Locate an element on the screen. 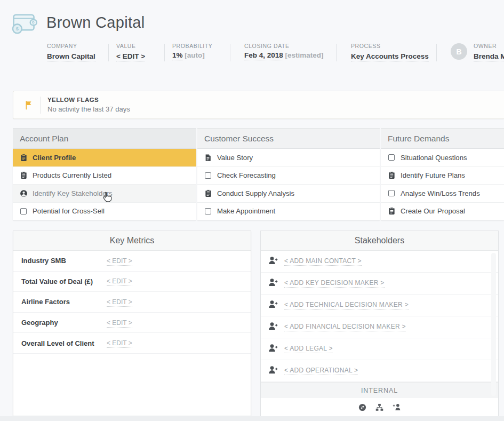 This screenshot has height=421, width=504. company-label: COMPANY is located at coordinates (71, 46).